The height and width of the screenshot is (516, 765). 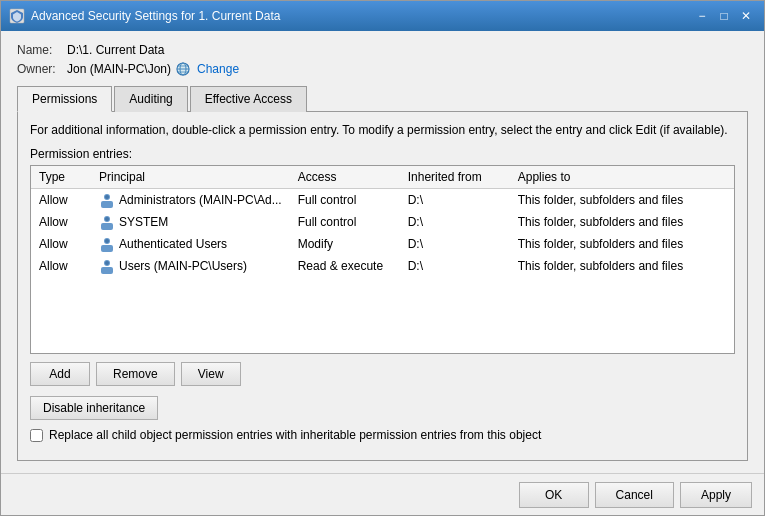 I want to click on table-row: Allow Authenticated Users Modify D:\ Thi…, so click(x=382, y=244).